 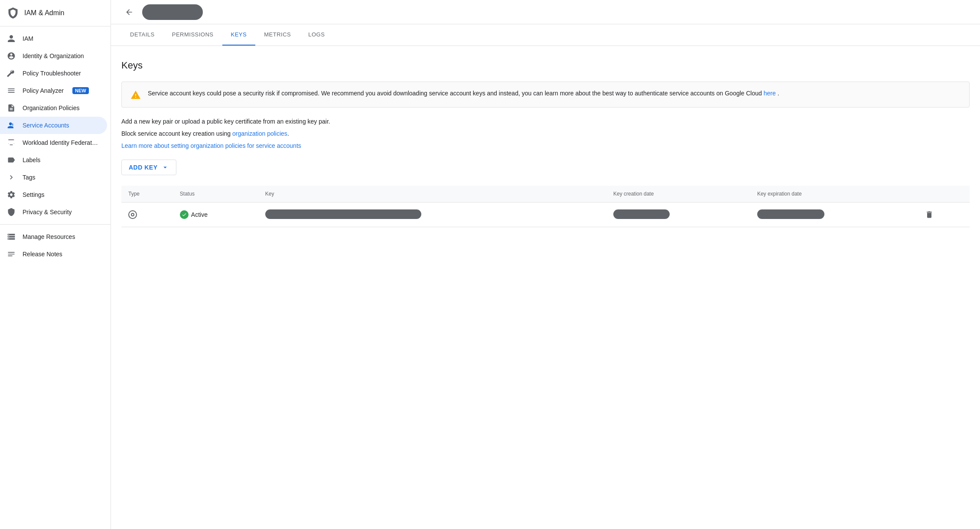 I want to click on account-circle-icon, so click(x=11, y=56).